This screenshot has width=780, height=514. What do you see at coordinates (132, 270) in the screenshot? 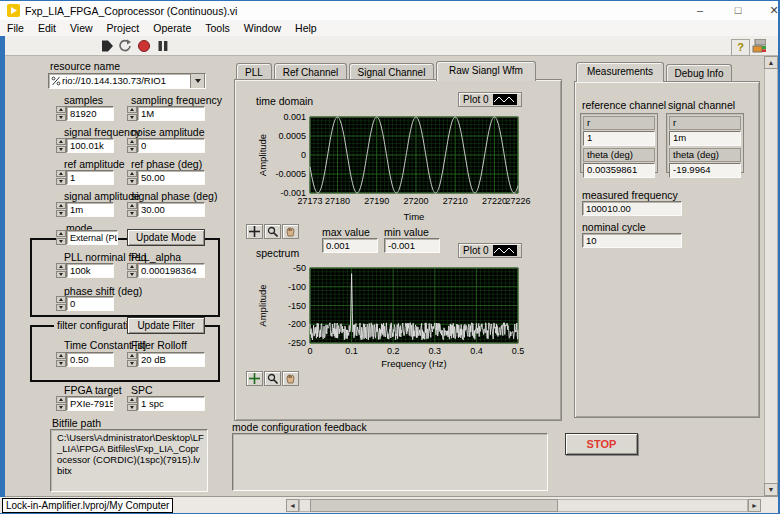
I see `pll-alpha-stepper` at bounding box center [132, 270].